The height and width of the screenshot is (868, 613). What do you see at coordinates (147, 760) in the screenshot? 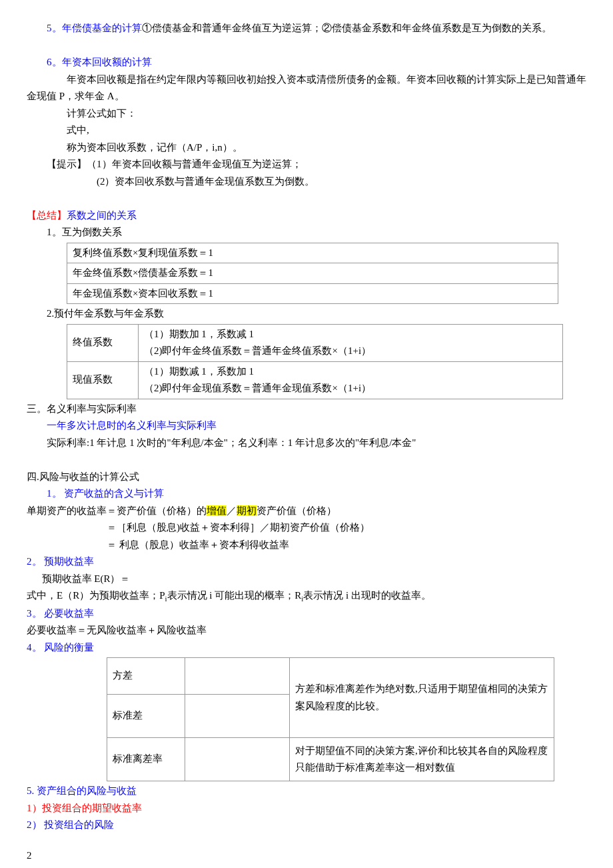
I see `table-cell: 标准离差率` at bounding box center [147, 760].